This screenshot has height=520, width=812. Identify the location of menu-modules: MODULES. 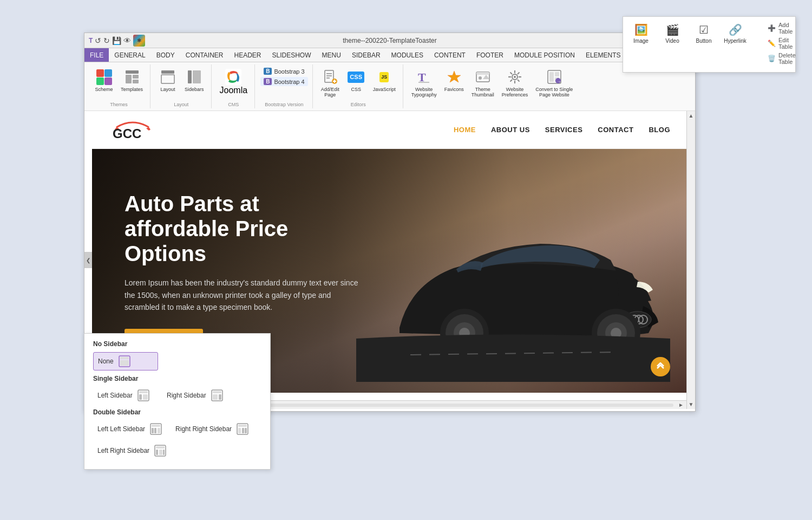
(407, 55).